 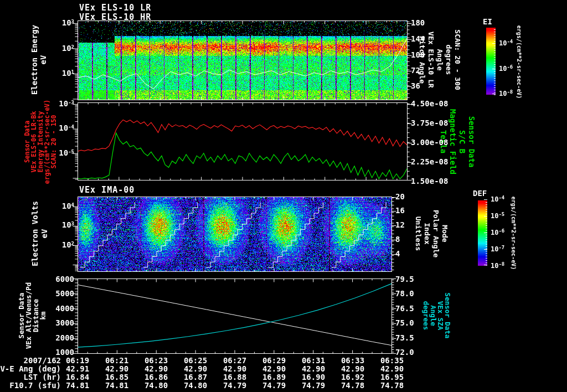 What do you see at coordinates (156, 378) in the screenshot?
I see `table-cell: 16.86` at bounding box center [156, 378].